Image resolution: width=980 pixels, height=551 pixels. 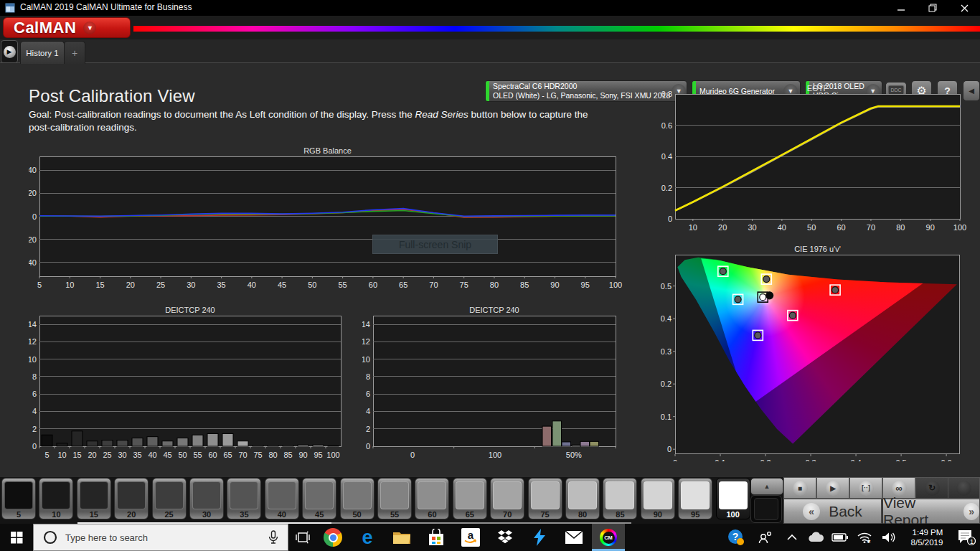 What do you see at coordinates (507, 499) in the screenshot?
I see `gray-patch-button-70: 70` at bounding box center [507, 499].